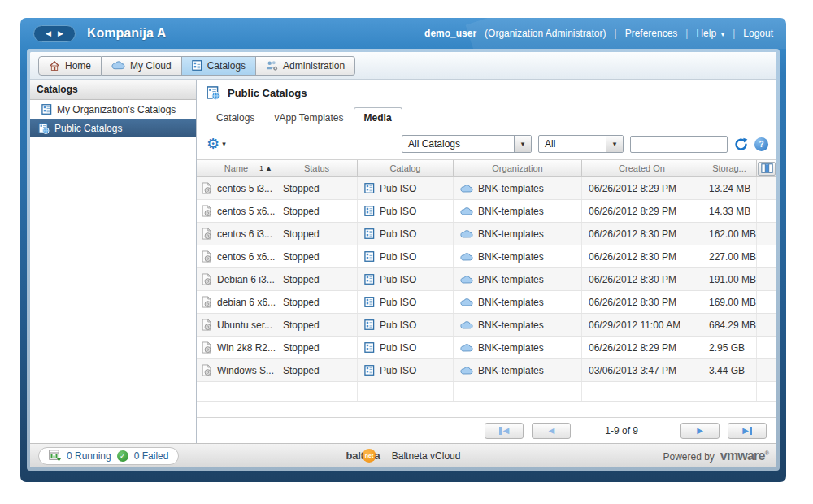  What do you see at coordinates (237, 168) in the screenshot?
I see `column-header-name: Name 1▲` at bounding box center [237, 168].